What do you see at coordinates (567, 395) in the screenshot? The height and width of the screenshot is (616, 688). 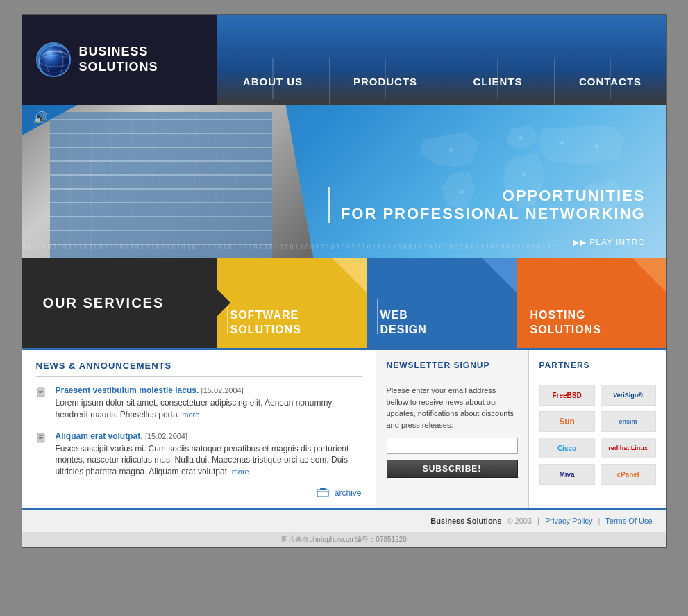 I see `partner-freebsd: FreeBSD` at bounding box center [567, 395].